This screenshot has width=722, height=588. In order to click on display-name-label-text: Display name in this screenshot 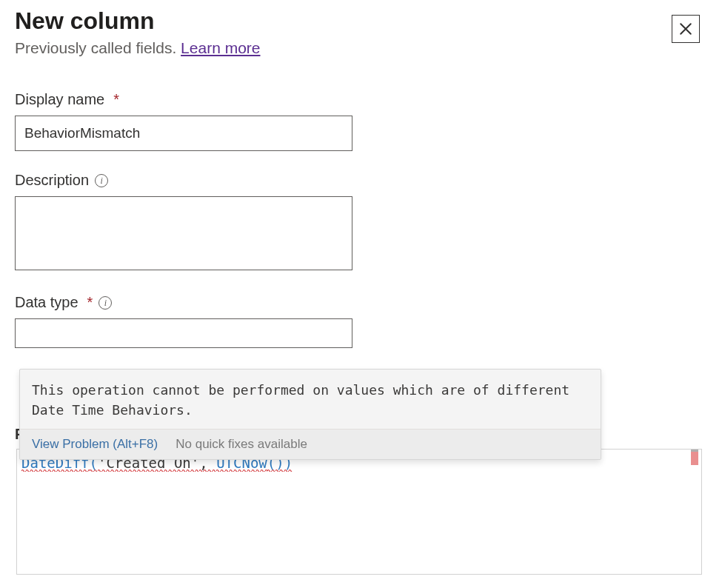, I will do `click(59, 99)`.